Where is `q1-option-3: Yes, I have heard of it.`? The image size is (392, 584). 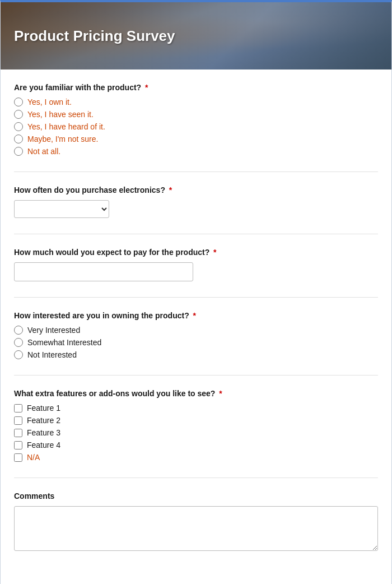
q1-option-3: Yes, I have heard of it. is located at coordinates (196, 127).